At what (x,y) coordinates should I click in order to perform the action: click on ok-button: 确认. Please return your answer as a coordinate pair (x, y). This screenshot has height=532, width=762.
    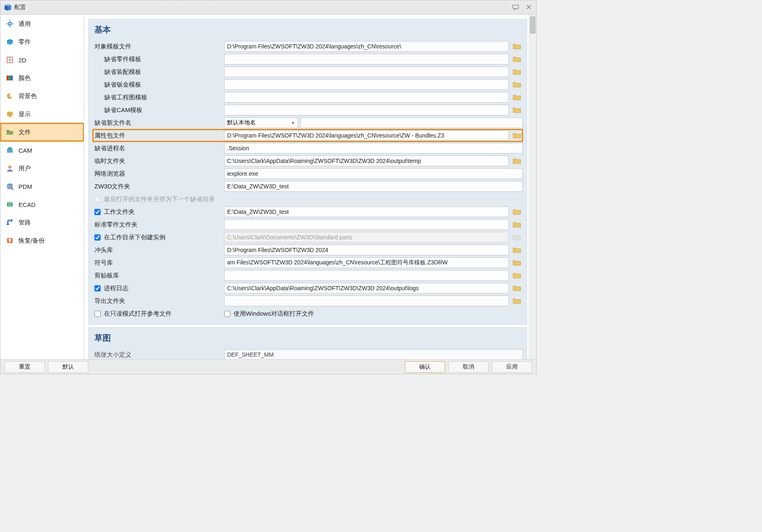
    Looking at the image, I should click on (425, 367).